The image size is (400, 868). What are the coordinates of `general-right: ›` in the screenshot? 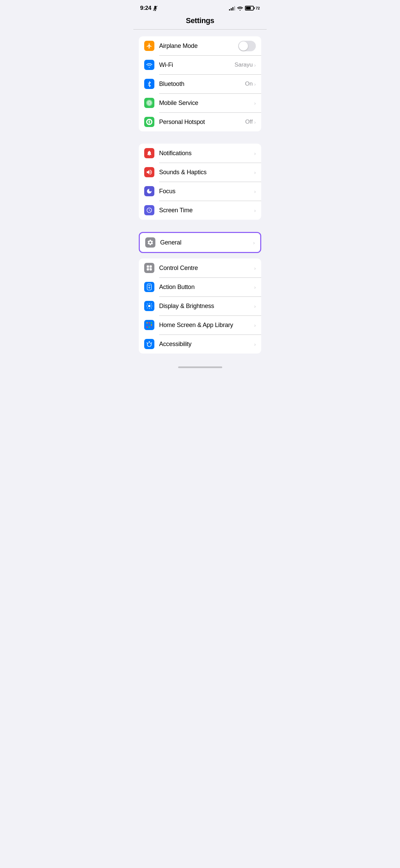 It's located at (254, 242).